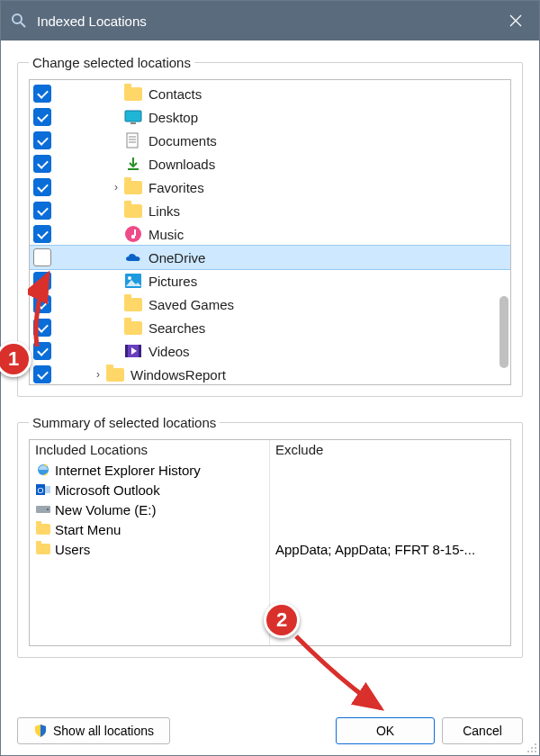  I want to click on cancel-button: Cancel, so click(482, 731).